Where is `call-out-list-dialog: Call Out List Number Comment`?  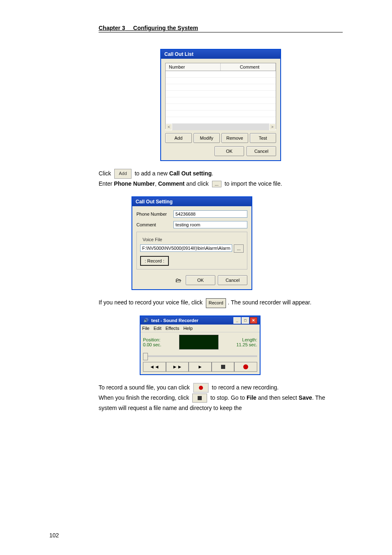 call-out-list-dialog: Call Out List Number Comment is located at coordinates (221, 105).